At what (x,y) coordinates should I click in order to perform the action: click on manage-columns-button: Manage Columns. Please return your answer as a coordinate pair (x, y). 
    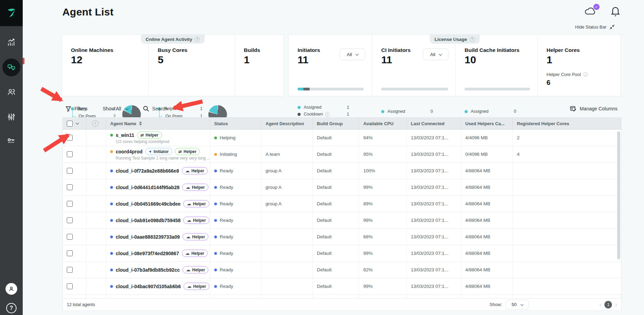
    Looking at the image, I should click on (594, 109).